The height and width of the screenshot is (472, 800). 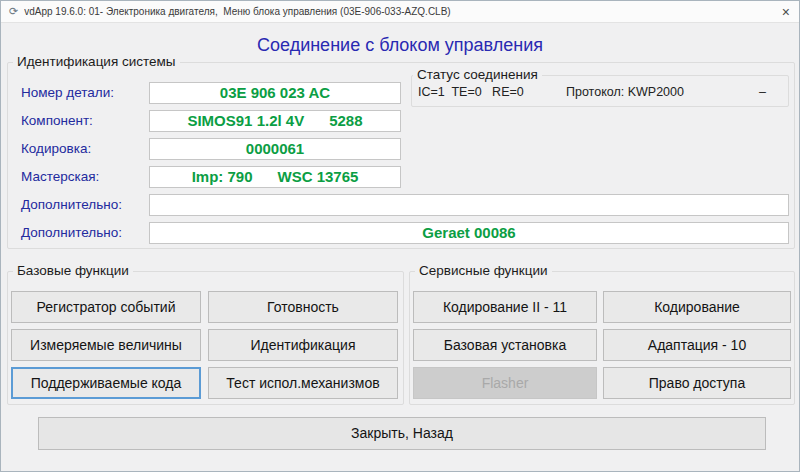 I want to click on field-label-extra-2: Дополнительно:, so click(x=72, y=232).